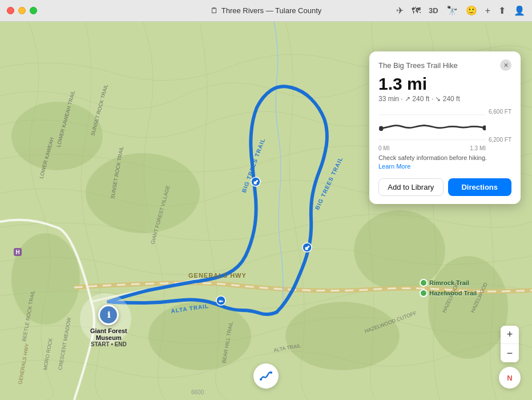 The width and height of the screenshot is (532, 400). What do you see at coordinates (453, 293) in the screenshot?
I see `hazelwood-label: Hazelwood Trail` at bounding box center [453, 293].